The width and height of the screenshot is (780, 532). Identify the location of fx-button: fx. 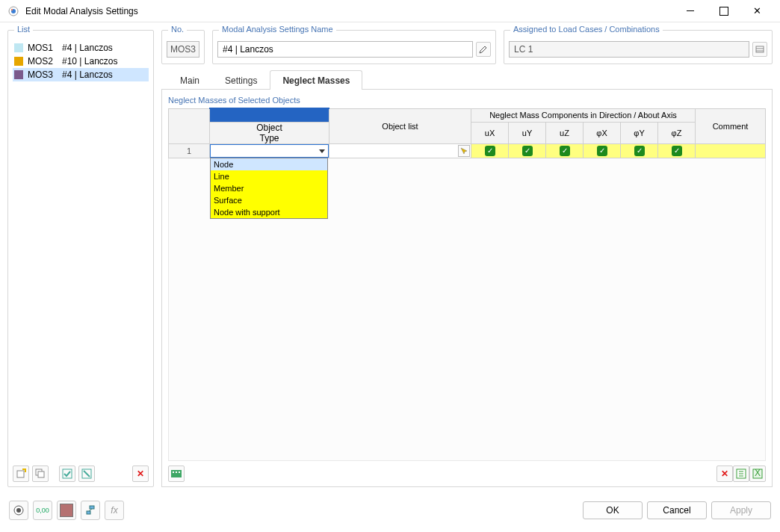
(114, 510).